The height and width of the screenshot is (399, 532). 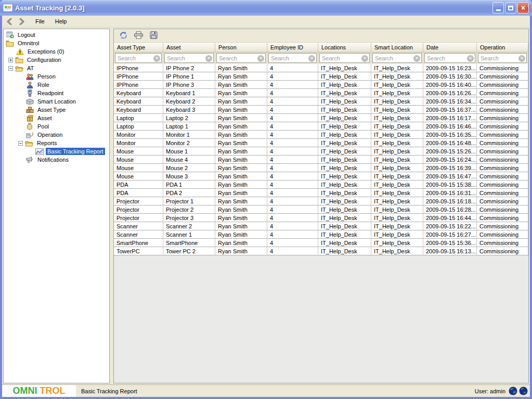 I want to click on column-header-smart-location: Smart Location, so click(x=397, y=48).